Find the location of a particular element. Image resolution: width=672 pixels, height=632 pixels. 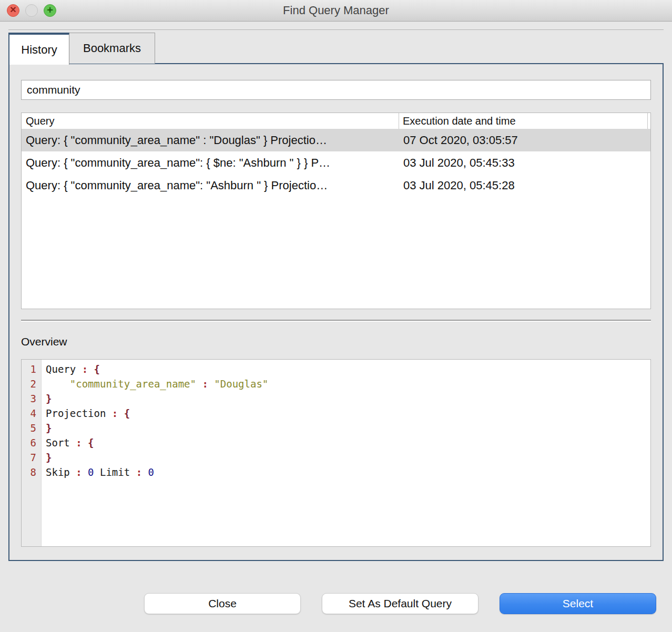

line-number: 3 is located at coordinates (29, 399).